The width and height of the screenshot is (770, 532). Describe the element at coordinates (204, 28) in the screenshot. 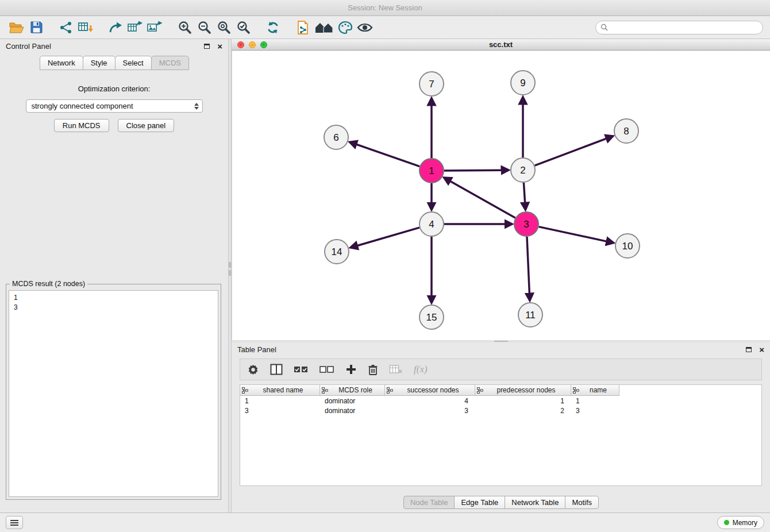

I see `zoom-out-button` at that location.